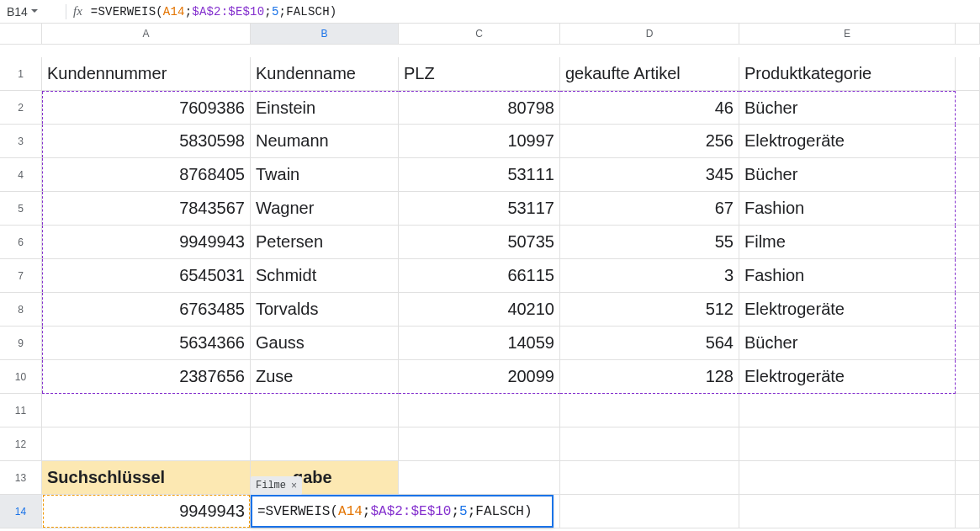 This screenshot has height=531, width=980. I want to click on cell-A4: 8768405, so click(146, 175).